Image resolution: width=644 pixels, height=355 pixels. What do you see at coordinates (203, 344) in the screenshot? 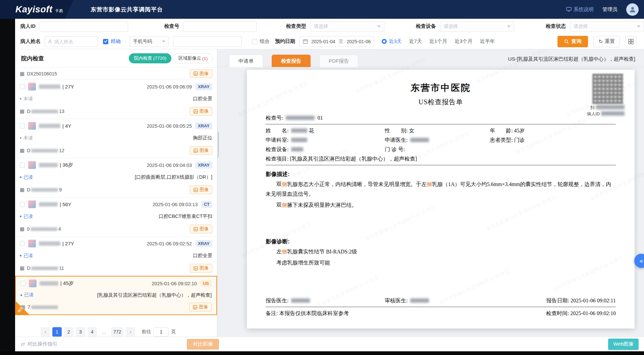
I see `compare-images-button: 对比影像` at bounding box center [203, 344].